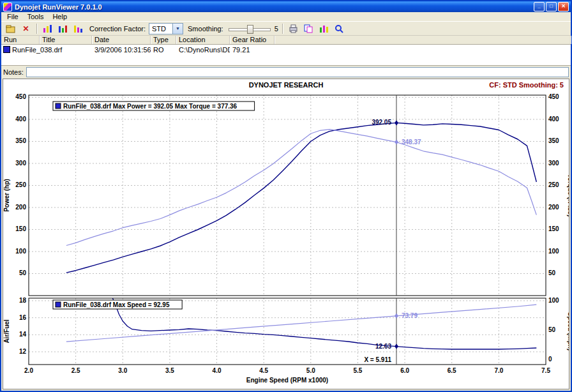 The image size is (572, 392). What do you see at coordinates (163, 50) in the screenshot?
I see `run-type-cell: RO` at bounding box center [163, 50].